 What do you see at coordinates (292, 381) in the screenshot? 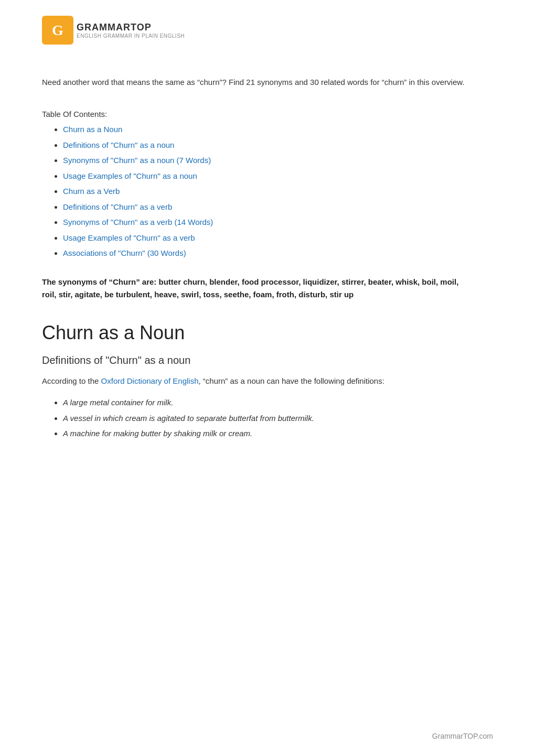
I see `def-intro-suffix: , “churn” as a noun can have the followi…` at bounding box center [292, 381].